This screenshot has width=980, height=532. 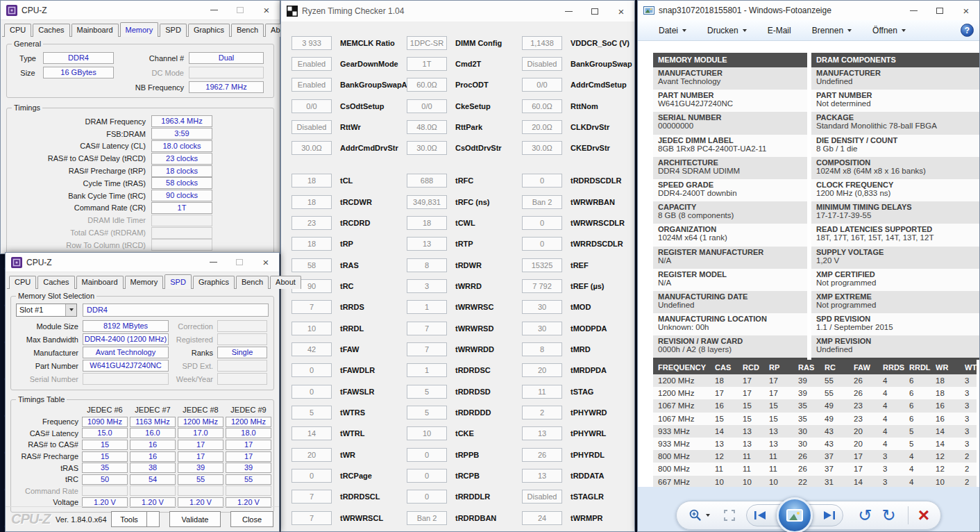 I want to click on tools-dropdown-icon, so click(x=153, y=519).